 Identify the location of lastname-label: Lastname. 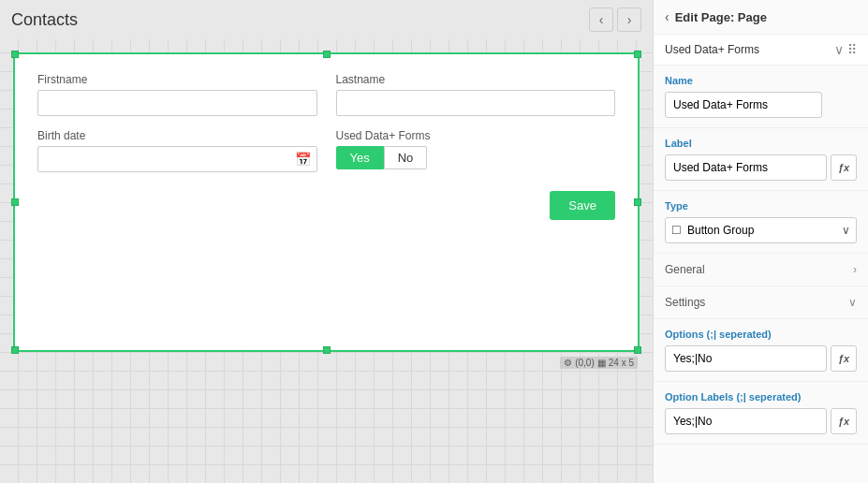
(476, 80).